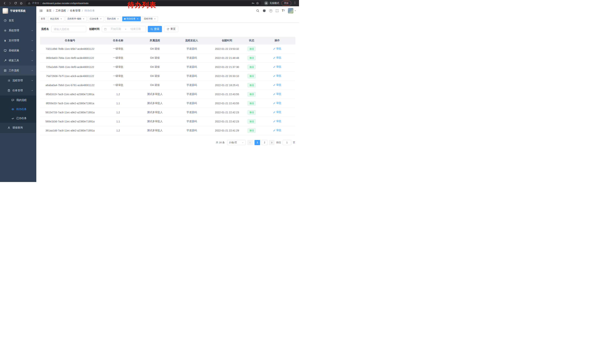 Image resolution: width=598 pixels, height=364 pixels. Describe the element at coordinates (41, 11) in the screenshot. I see `sidebar-fold-icon` at that location.